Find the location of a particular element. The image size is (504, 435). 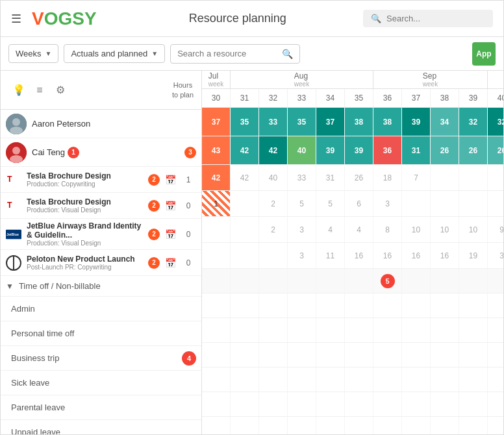

settings-icon-btn: ⚙ is located at coordinates (60, 90).